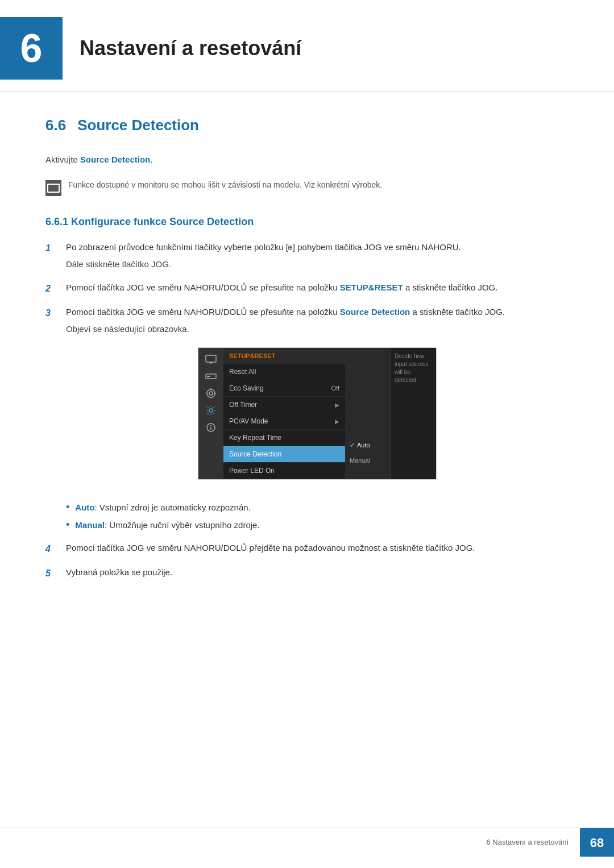 This screenshot has height=868, width=614. Describe the element at coordinates (413, 414) in the screenshot. I see `menu-hint-col: Decide how input sources will be detecte…` at that location.